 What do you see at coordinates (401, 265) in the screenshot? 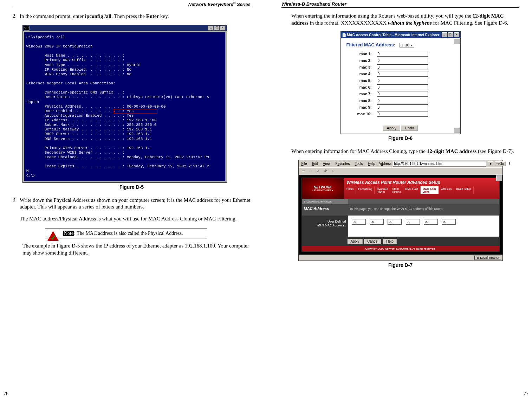
I see `figure-d7-caption: Figure D-7` at bounding box center [401, 265].